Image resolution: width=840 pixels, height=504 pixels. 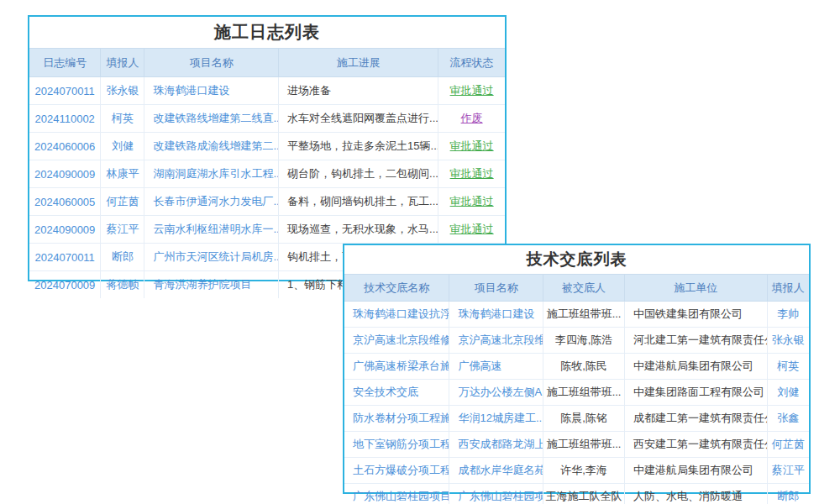 What do you see at coordinates (496, 494) in the screenshot?
I see `table-cell-project: 广东佛山碧桂园项目` at bounding box center [496, 494].